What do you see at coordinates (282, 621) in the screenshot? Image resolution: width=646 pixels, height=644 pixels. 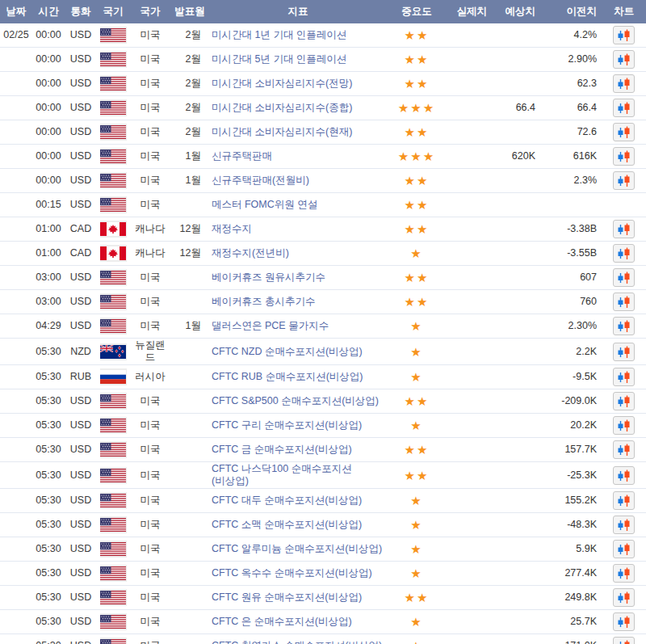 I see `indicator-link: CFTC 은 순매수포지션(비상업)` at bounding box center [282, 621].